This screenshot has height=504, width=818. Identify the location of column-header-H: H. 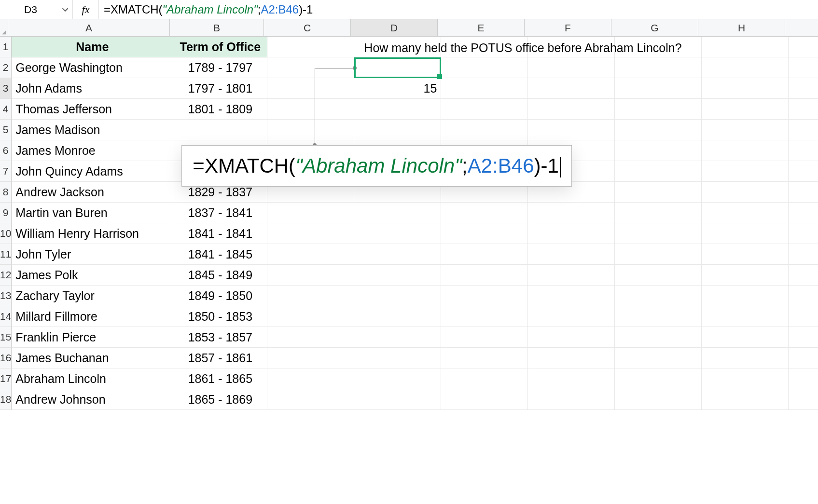
(742, 28).